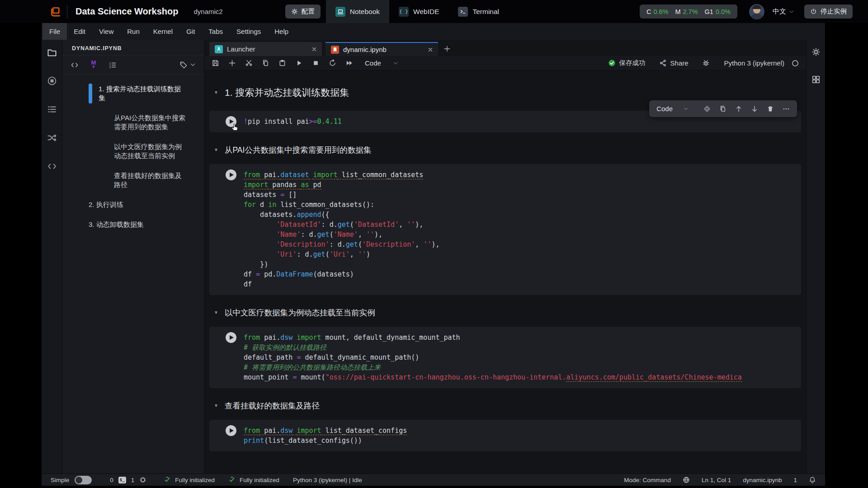 This screenshot has height=488, width=868. I want to click on menu-help: Help, so click(281, 32).